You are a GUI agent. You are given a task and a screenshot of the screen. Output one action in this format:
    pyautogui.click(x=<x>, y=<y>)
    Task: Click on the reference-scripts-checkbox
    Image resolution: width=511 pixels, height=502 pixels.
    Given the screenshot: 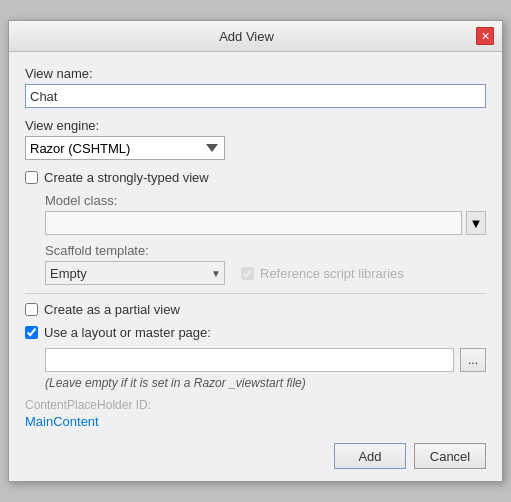 What is the action you would take?
    pyautogui.click(x=248, y=274)
    